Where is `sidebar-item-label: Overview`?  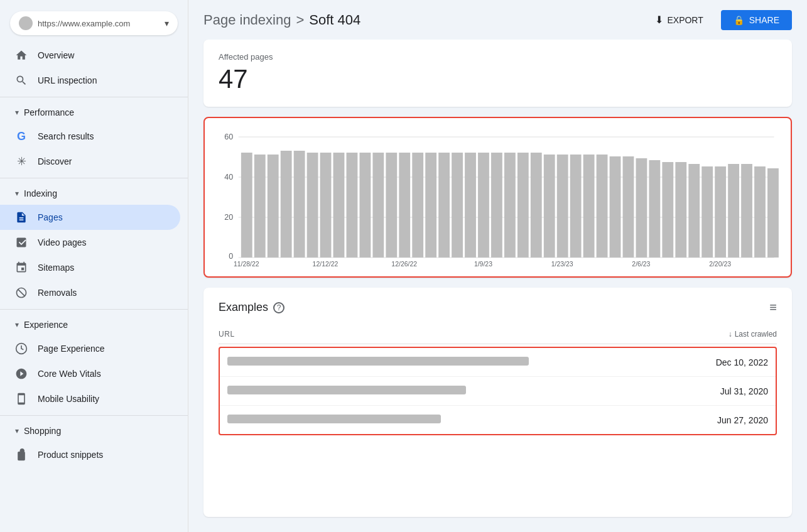
sidebar-item-label: Overview is located at coordinates (56, 55).